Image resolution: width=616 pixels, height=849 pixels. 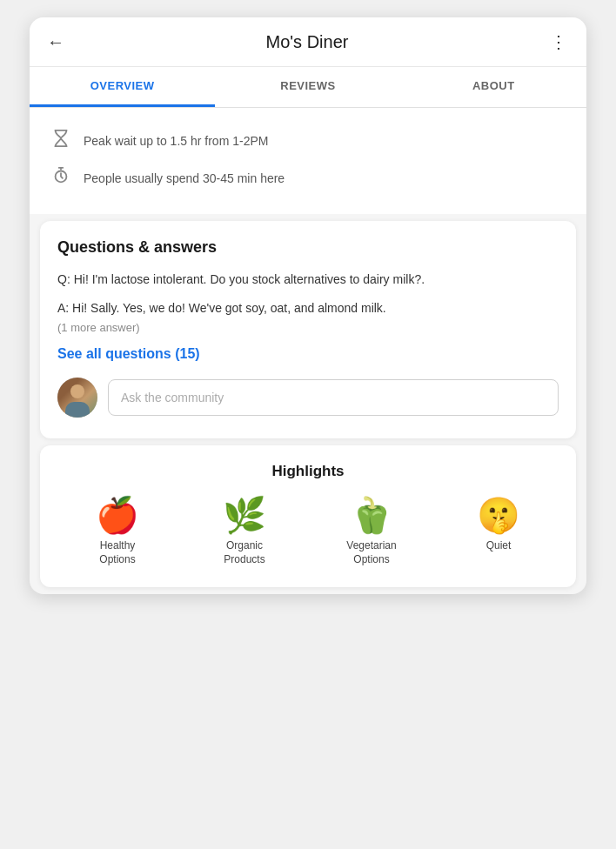 I want to click on more-menu-button: ⋮, so click(x=559, y=42).